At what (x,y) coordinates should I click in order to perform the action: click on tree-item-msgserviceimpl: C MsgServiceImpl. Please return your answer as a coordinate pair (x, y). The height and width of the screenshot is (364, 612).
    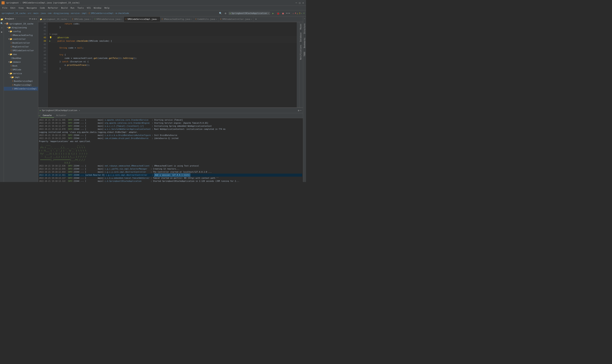
    Looking at the image, I should click on (21, 85).